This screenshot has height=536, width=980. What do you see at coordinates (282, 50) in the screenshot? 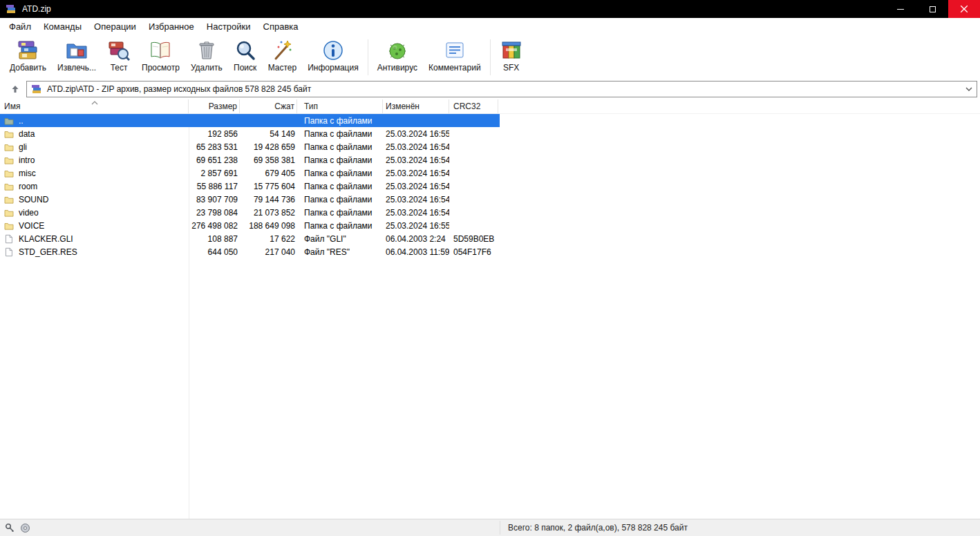
I see `wizard-icon` at bounding box center [282, 50].